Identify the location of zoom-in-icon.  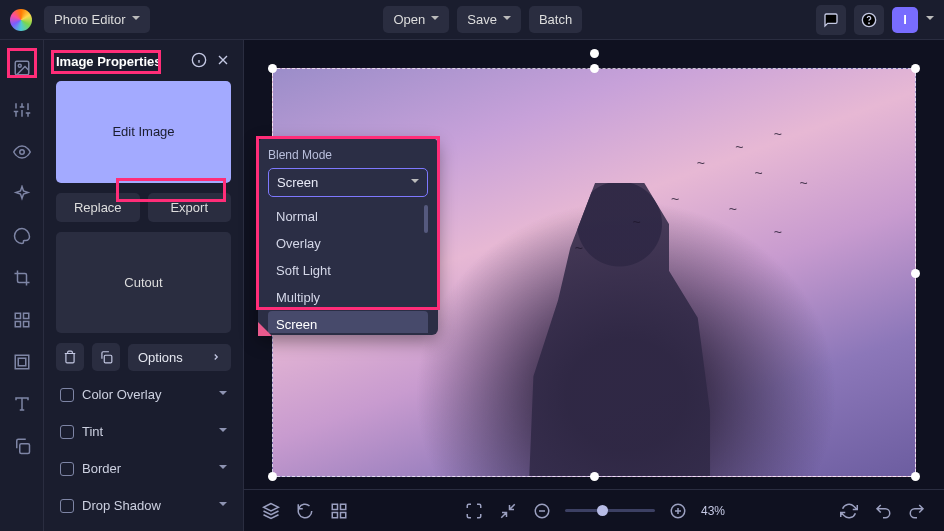
(678, 511).